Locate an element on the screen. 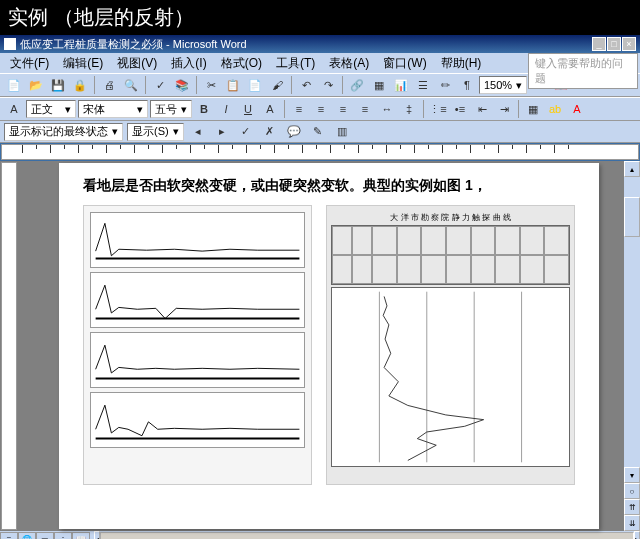 This screenshot has width=640, height=539. fig-right-title: 大 洋 市 勘 察 院 静 力 触 探 曲 线 is located at coordinates (450, 218).